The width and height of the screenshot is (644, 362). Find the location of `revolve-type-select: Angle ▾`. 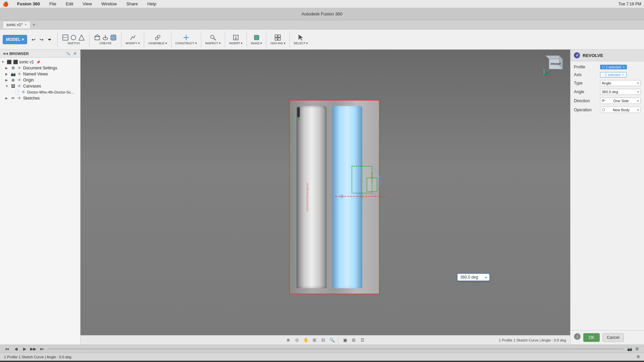

revolve-type-select: Angle ▾ is located at coordinates (621, 83).